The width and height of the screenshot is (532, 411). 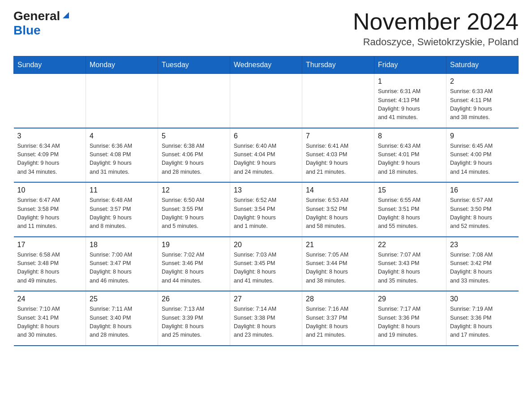 I want to click on calendar-cell: 29Sunrise: 7:17 AM Sunset: 3:36 PM Dayli…, so click(x=410, y=318).